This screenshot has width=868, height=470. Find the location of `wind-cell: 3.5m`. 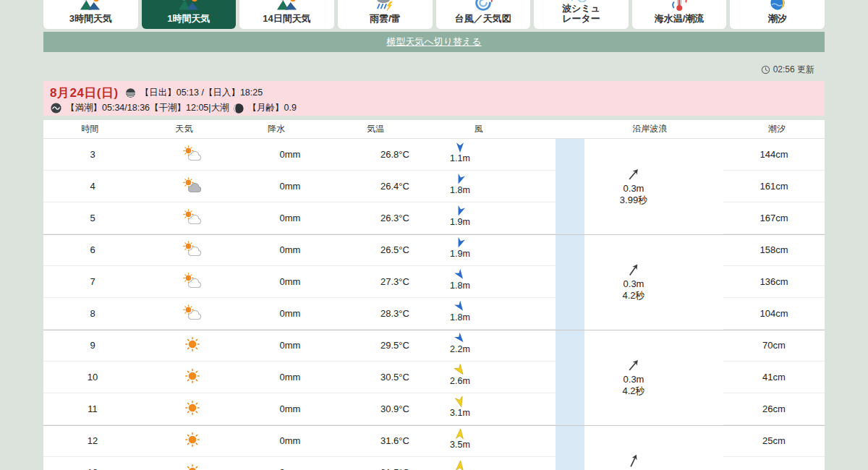

wind-cell: 3.5m is located at coordinates (504, 441).